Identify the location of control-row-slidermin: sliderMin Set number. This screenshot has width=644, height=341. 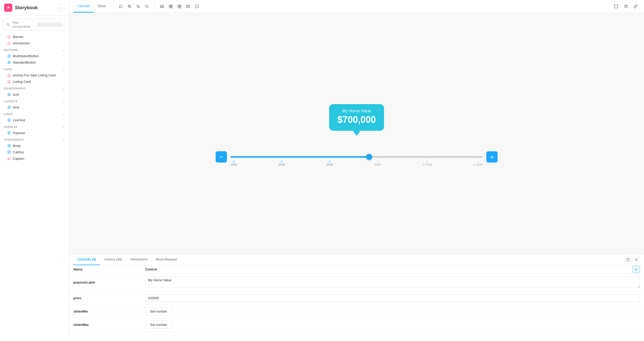
(357, 312).